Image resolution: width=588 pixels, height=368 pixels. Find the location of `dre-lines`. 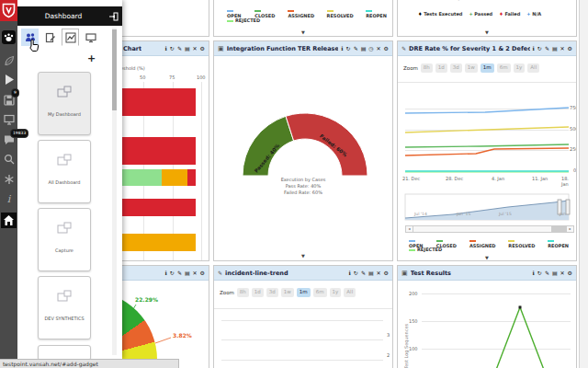

dre-lines is located at coordinates (487, 121).